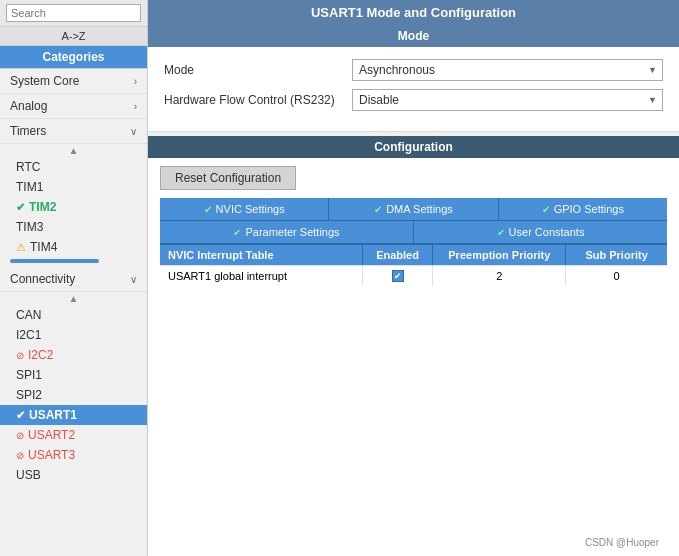 This screenshot has height=556, width=679. I want to click on tab-gpio-settings: ✔ GPIO Settings, so click(583, 209).